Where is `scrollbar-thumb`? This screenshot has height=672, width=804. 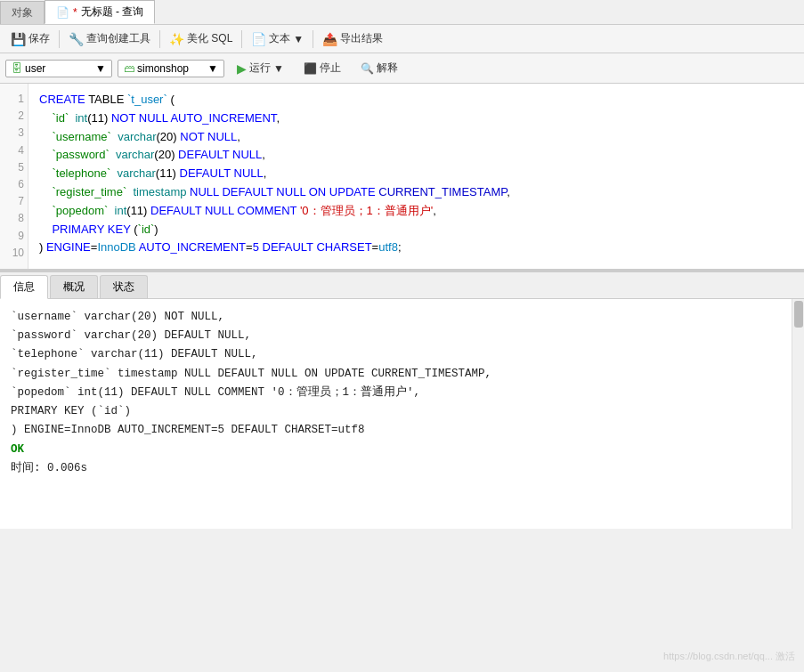
scrollbar-thumb is located at coordinates (799, 314).